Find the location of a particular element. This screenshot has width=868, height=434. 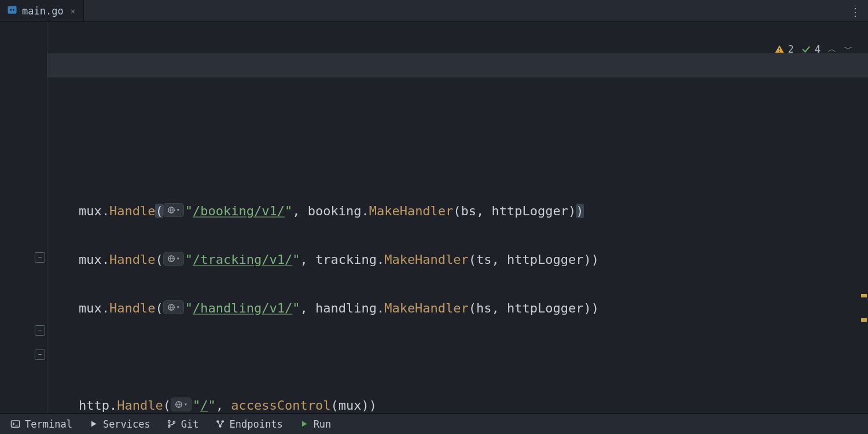

pass-count: 4 is located at coordinates (818, 49).